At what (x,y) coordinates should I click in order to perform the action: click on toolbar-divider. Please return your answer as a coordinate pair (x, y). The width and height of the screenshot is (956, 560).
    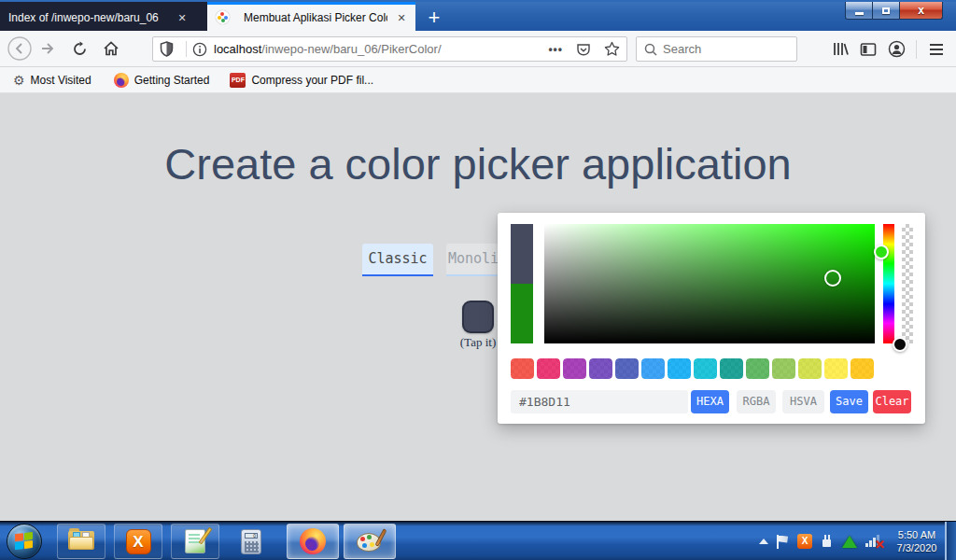
    Looking at the image, I should click on (917, 49).